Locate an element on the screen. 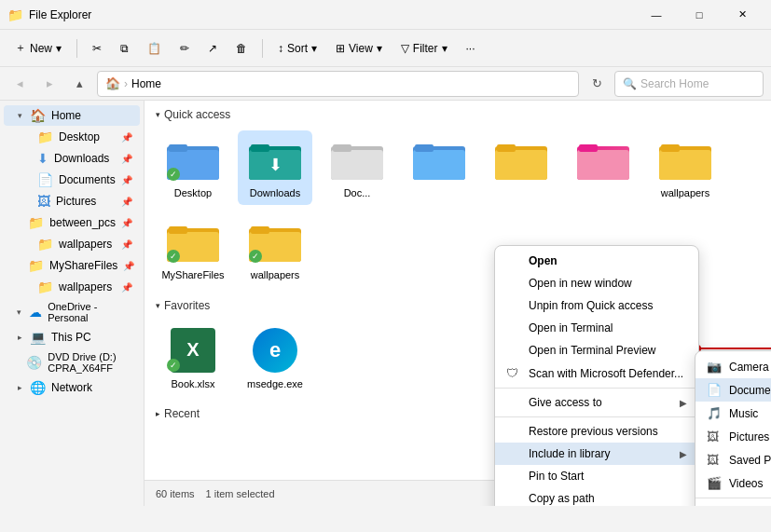 The height and width of the screenshot is (532, 771). sidebar-item-mysharefiles: 📁 MyShareFiles 📌 is located at coordinates (76, 266).